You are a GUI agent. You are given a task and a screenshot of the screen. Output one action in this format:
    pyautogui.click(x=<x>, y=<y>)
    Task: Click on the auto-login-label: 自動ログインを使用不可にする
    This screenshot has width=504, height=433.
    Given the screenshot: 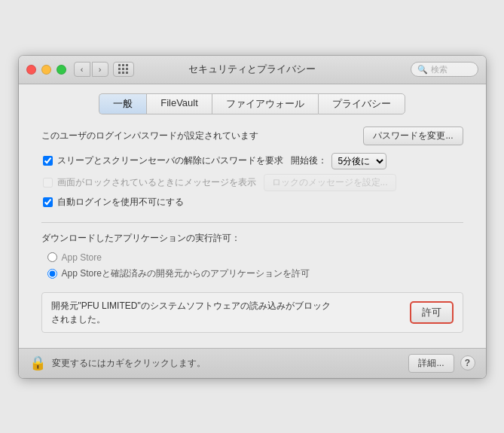 What is the action you would take?
    pyautogui.click(x=121, y=202)
    